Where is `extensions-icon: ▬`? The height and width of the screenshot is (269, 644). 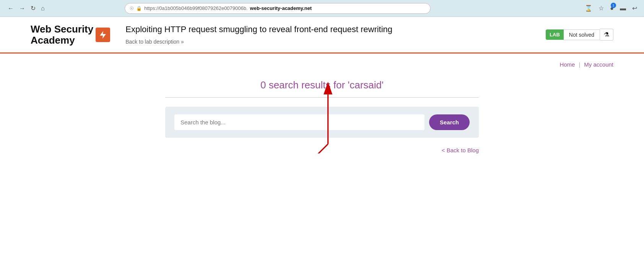
extensions-icon: ▬ is located at coordinates (623, 8).